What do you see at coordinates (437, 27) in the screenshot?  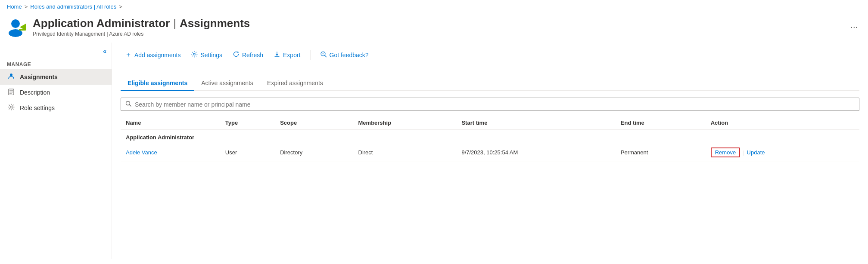 I see `header-text: Application Administrator | Assignments …` at bounding box center [437, 27].